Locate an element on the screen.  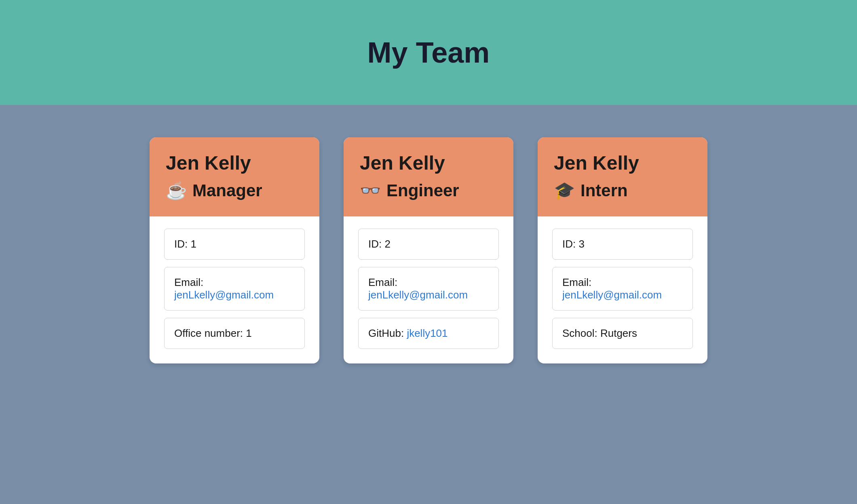
card-role-label-1: Manager is located at coordinates (227, 191).